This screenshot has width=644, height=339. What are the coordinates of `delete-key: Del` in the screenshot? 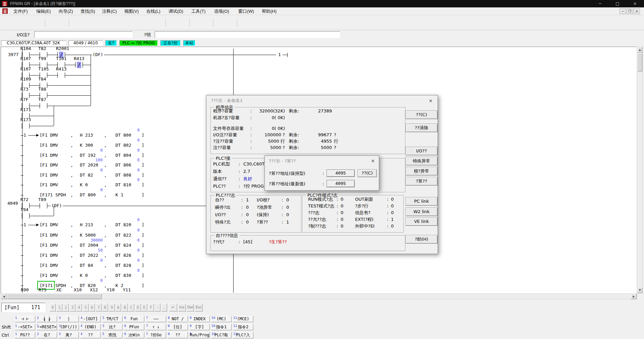 It's located at (190, 307).